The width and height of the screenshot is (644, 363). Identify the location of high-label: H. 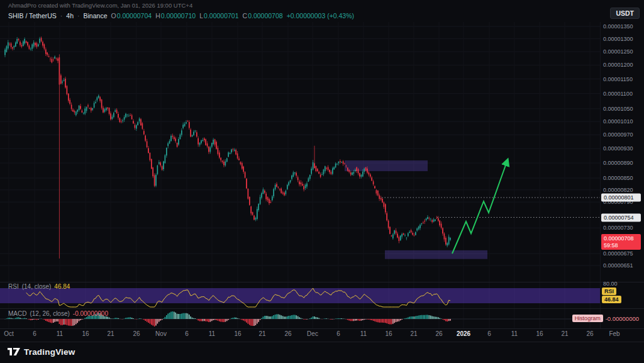
(158, 16).